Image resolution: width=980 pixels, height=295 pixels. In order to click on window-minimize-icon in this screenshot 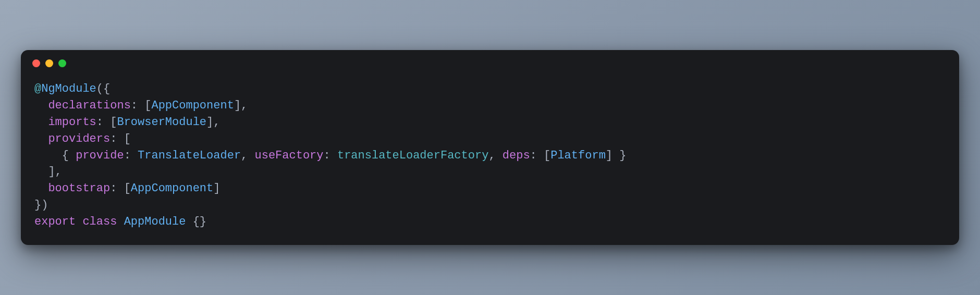, I will do `click(49, 64)`.